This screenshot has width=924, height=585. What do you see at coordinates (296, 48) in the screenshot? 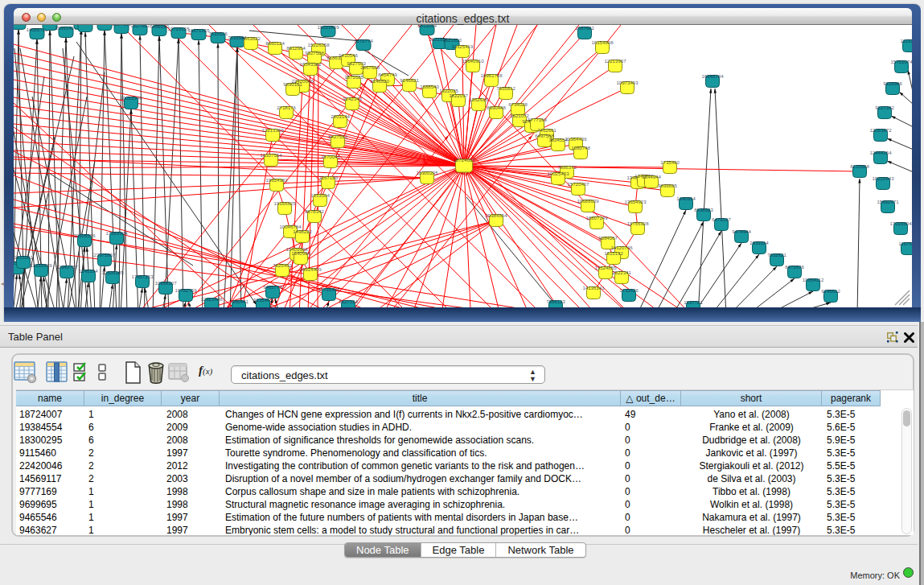
I see `svg-text: 8912954` at bounding box center [296, 48].